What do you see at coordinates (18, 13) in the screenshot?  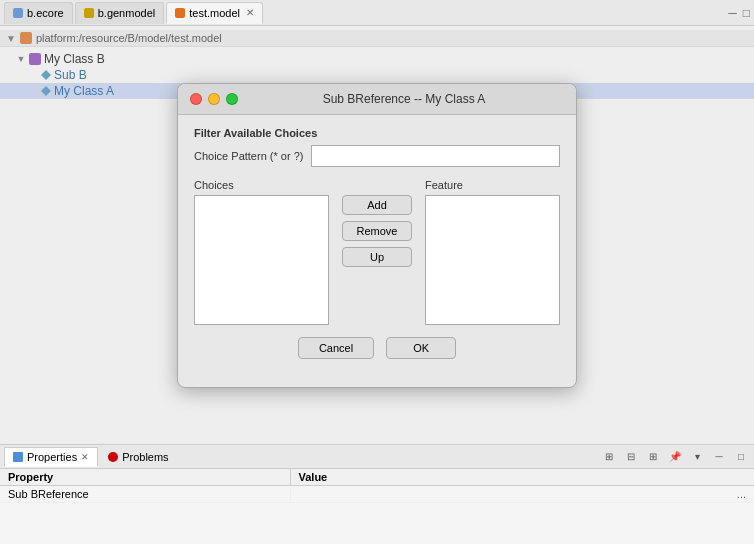 I see `ecore-icon` at bounding box center [18, 13].